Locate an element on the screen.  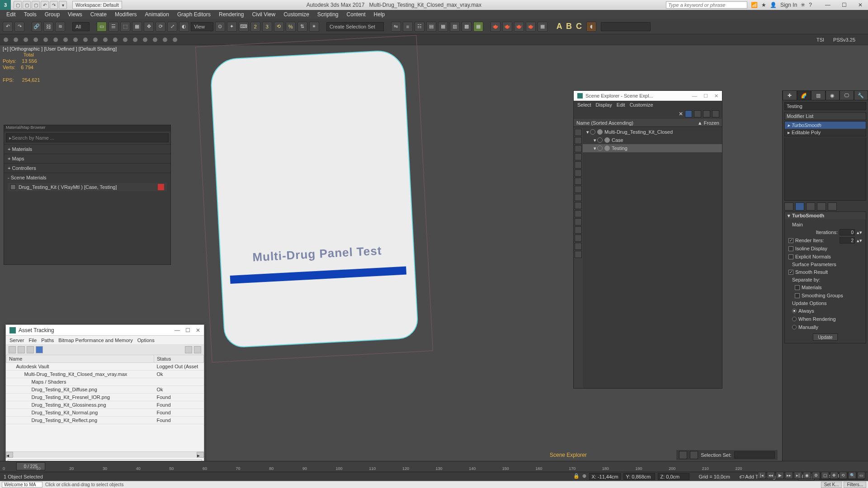
schematic-button: ▥ is located at coordinates (455, 27).